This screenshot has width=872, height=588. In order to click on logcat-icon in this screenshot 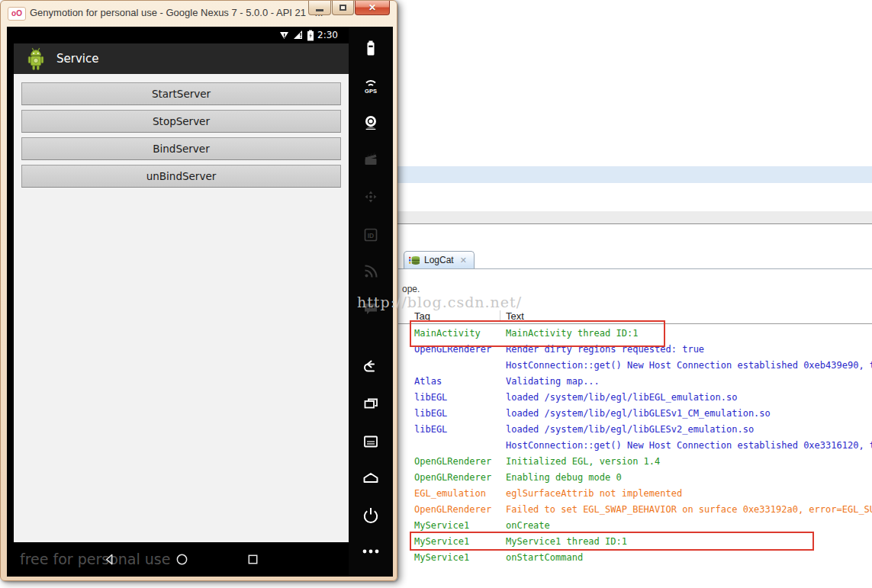, I will do `click(415, 261)`.